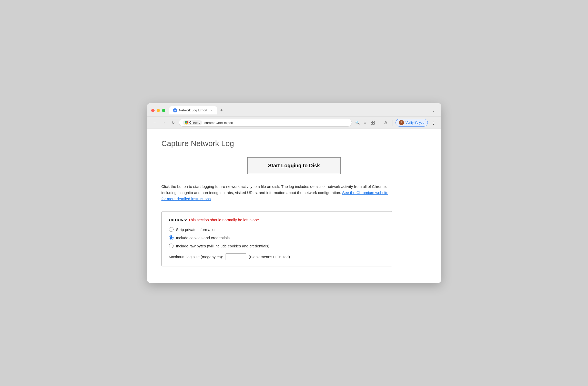  Describe the element at coordinates (164, 110) in the screenshot. I see `maximize-button` at that location.